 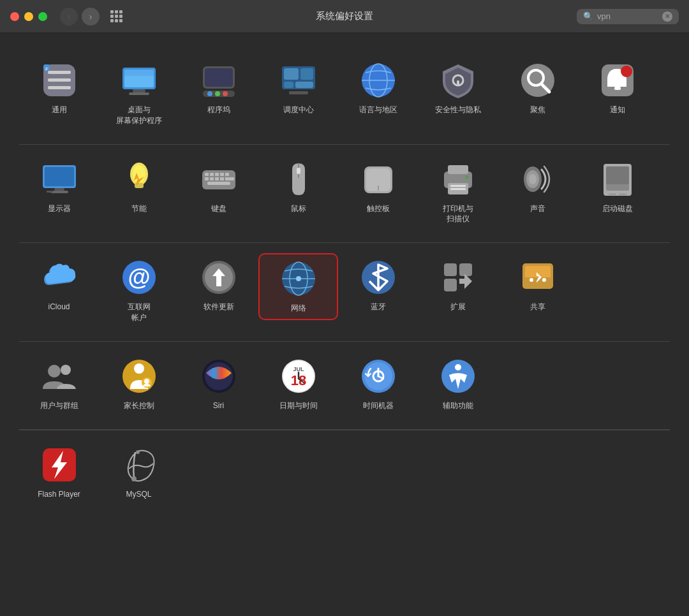 I want to click on maximize-button, so click(x=43, y=17).